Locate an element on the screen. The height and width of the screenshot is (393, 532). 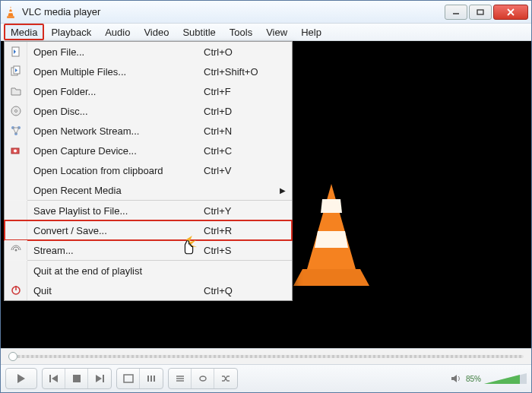
menu-view: View is located at coordinates (277, 32).